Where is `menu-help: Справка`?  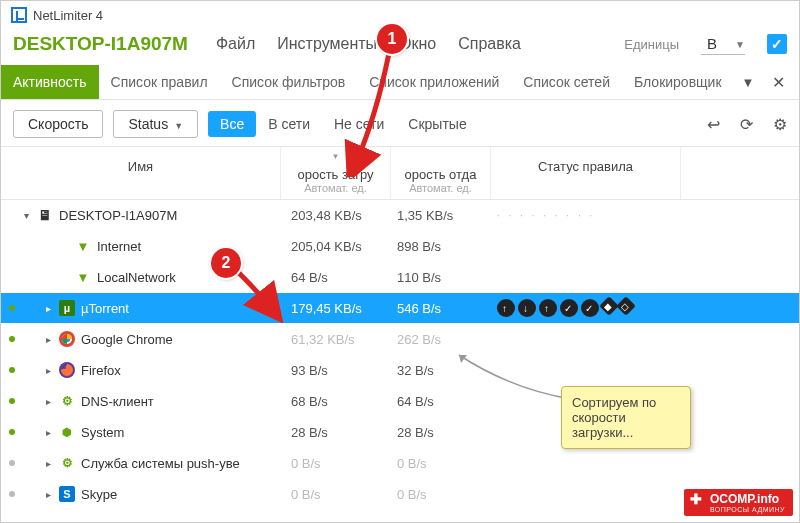
menu-help: Справка is located at coordinates (490, 44).